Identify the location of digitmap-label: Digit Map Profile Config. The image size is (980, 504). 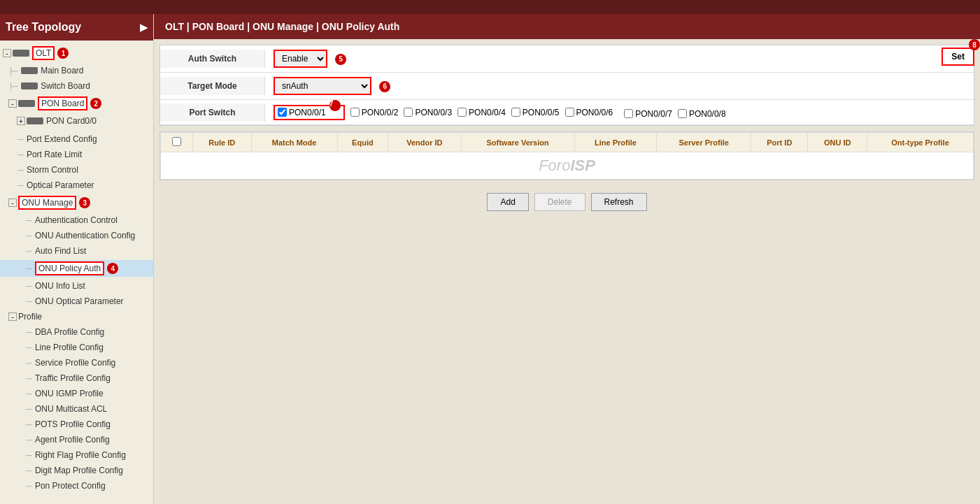
(79, 470).